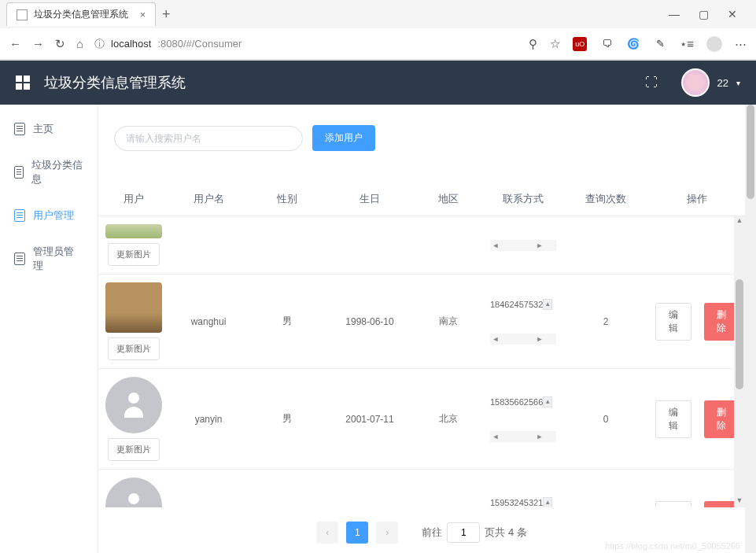 Image resolution: width=756 pixels, height=553 pixels. Describe the element at coordinates (49, 259) in the screenshot. I see `sidebar-item-admin: 管理员管理` at that location.